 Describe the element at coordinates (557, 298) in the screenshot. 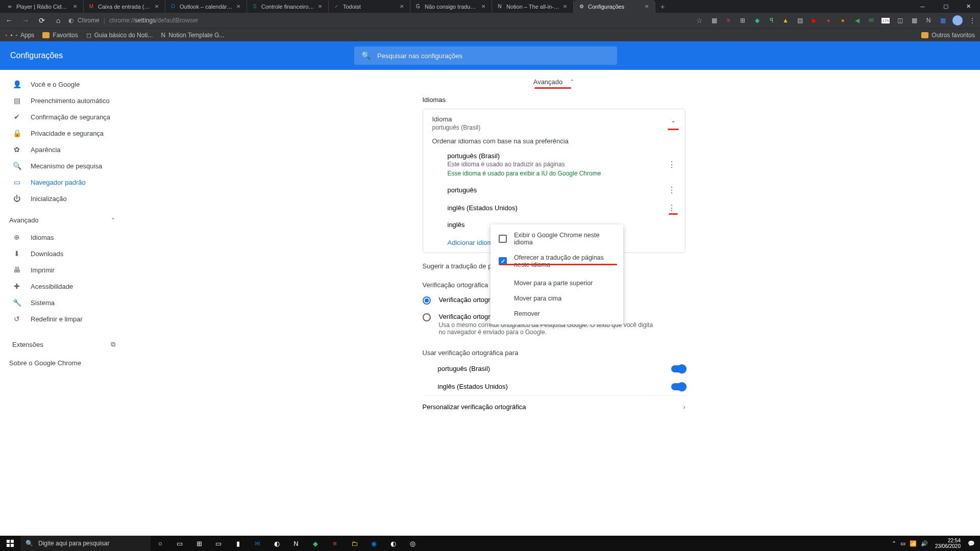

I see `popup-move-up: Mover para cima` at that location.